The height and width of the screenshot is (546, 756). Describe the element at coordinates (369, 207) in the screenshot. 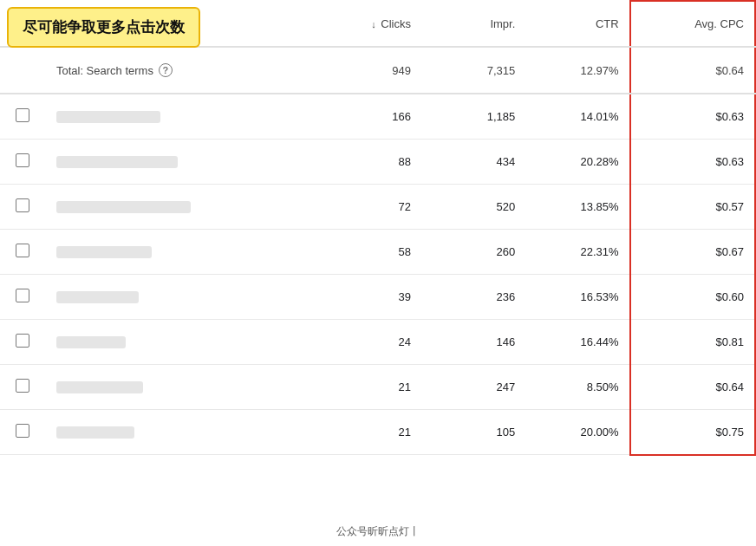

I see `clicks-cell: 72` at that location.